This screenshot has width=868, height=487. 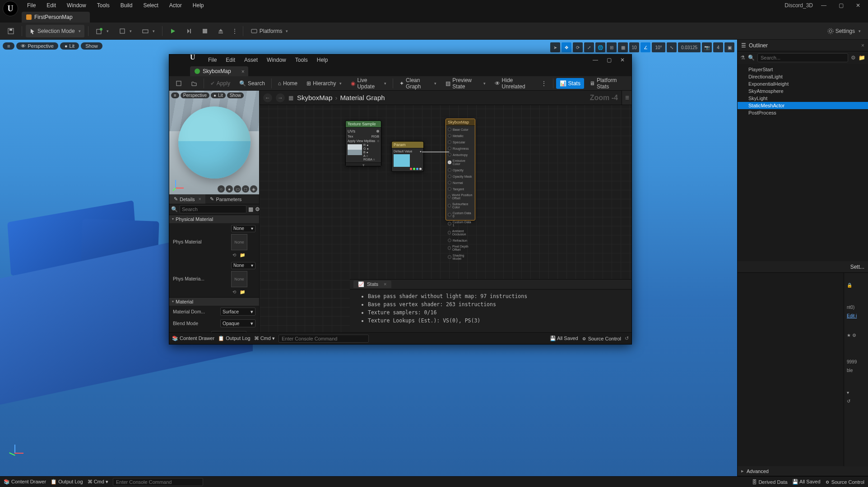 I want to click on angle-snap: ∠, so click(x=645, y=47).